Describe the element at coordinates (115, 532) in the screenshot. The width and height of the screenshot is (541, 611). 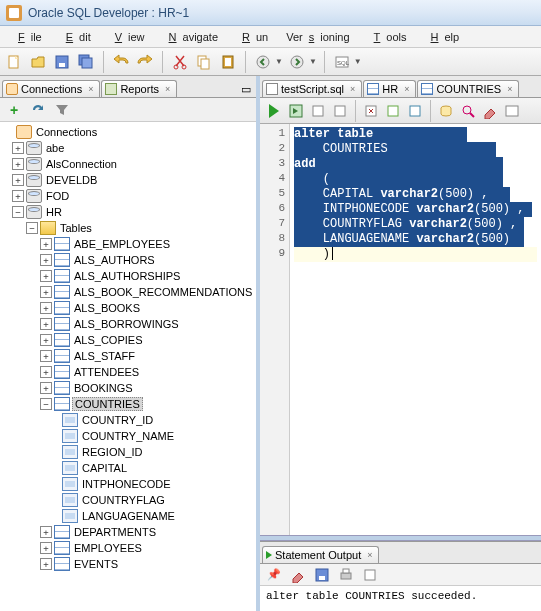
I see `table-departments: DEPARTMENTS` at that location.